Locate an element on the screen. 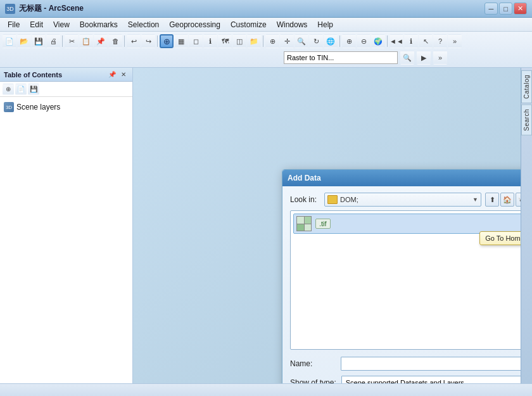  add-data-btn: ⊕ is located at coordinates (167, 41).